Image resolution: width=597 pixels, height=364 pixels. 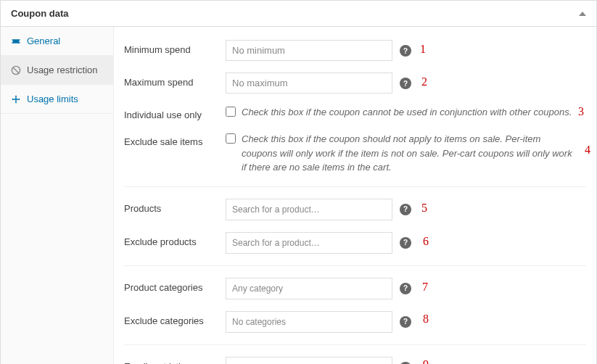 What do you see at coordinates (424, 82) in the screenshot?
I see `annotation-2: 2` at bounding box center [424, 82].